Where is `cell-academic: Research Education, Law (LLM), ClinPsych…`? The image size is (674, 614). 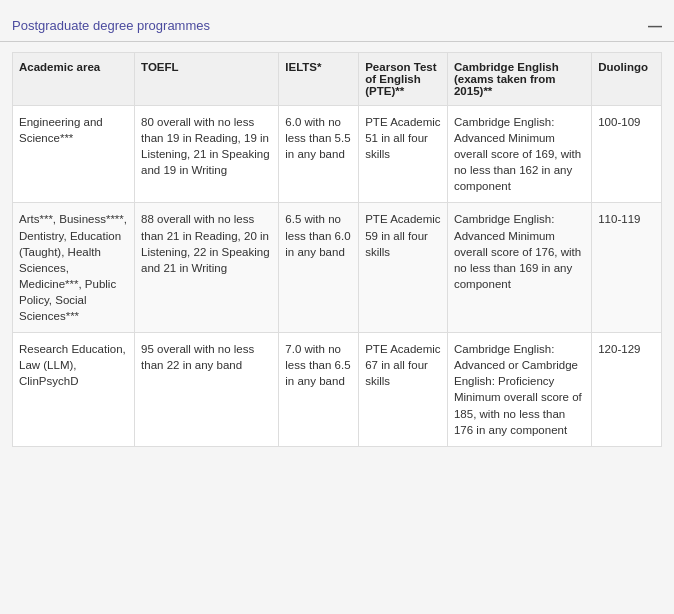
cell-academic: Research Education, Law (LLM), ClinPsych… is located at coordinates (74, 390).